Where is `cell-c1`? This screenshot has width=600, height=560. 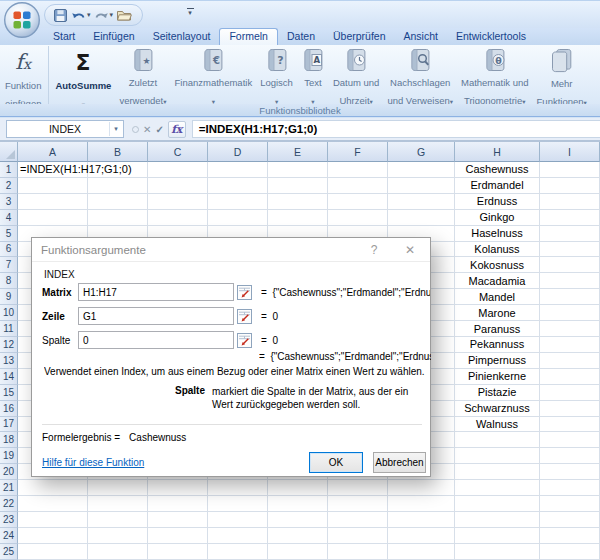 cell-c1 is located at coordinates (178, 170).